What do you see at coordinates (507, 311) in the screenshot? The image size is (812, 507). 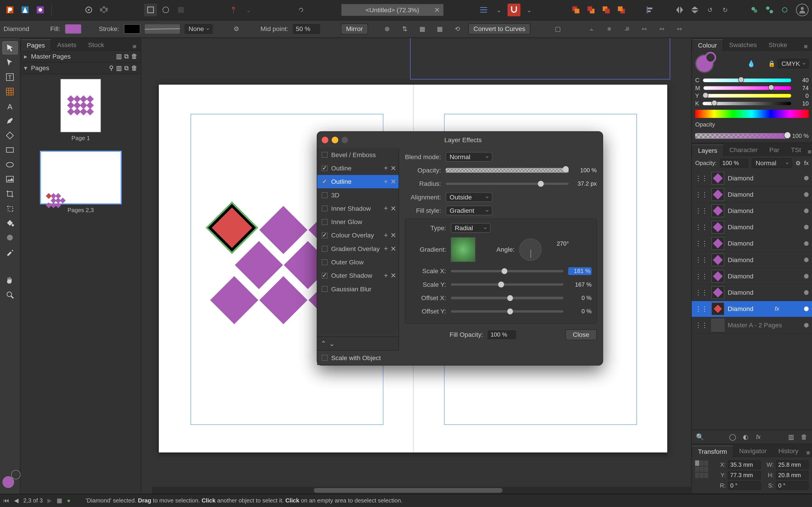 I see `offsety-slider` at bounding box center [507, 311].